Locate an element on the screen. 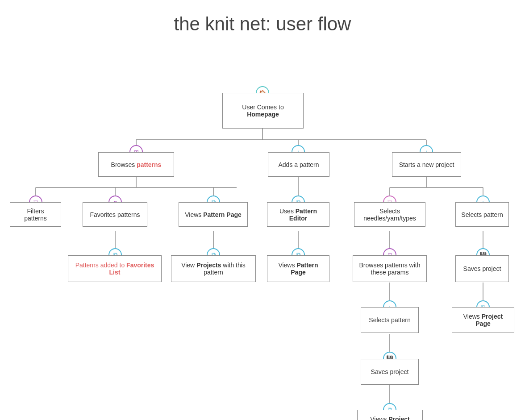 This screenshot has height=420, width=525. starts-node: Starts a new project is located at coordinates (427, 164).